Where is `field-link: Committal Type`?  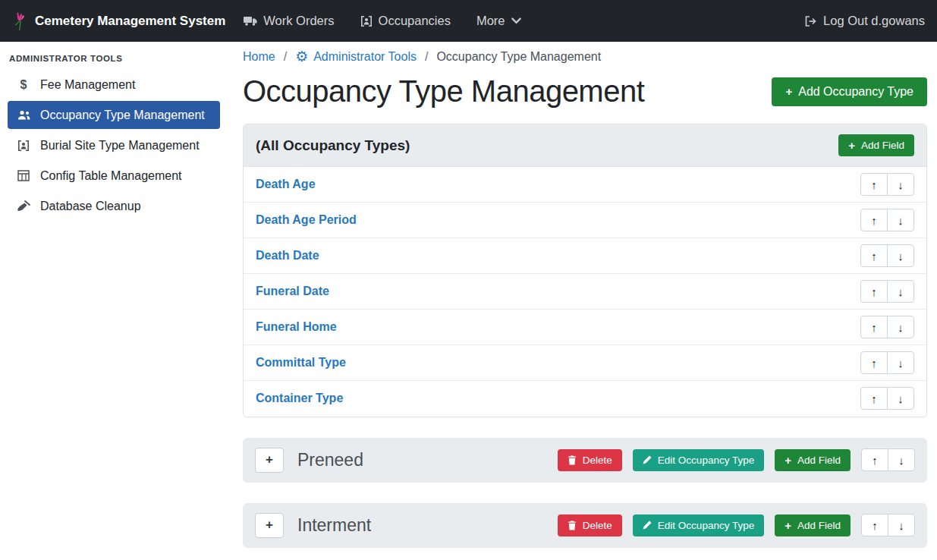 field-link: Committal Type is located at coordinates (300, 363).